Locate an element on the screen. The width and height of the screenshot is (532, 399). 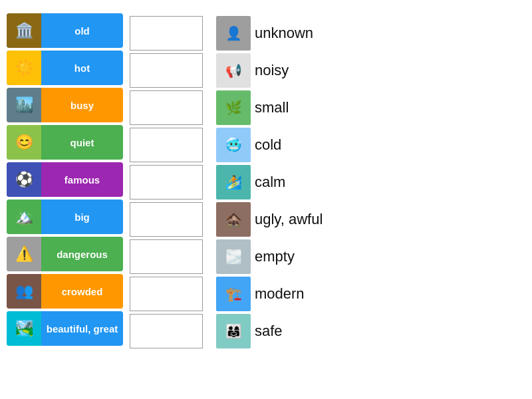
card-image-dangerous: ⚠️ is located at coordinates (24, 254).